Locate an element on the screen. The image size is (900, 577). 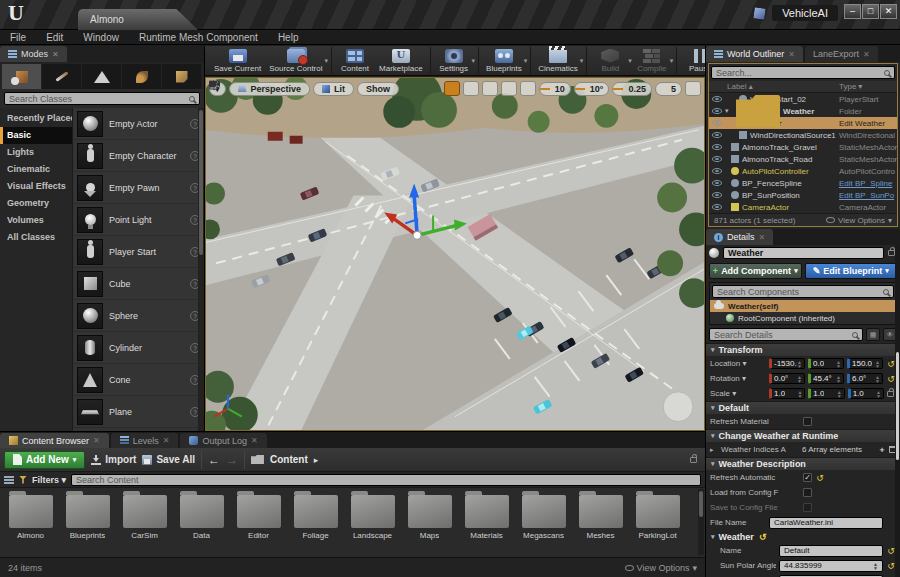
tab-levels: Levels✕ is located at coordinates (145, 440).